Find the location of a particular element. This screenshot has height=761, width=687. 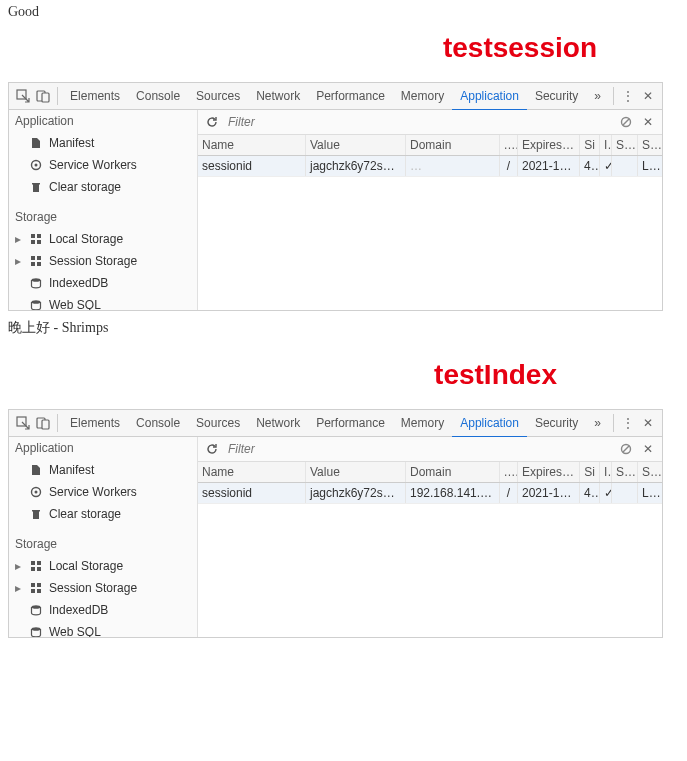

sidebar-item-label: Session Storage is located at coordinates (93, 261).